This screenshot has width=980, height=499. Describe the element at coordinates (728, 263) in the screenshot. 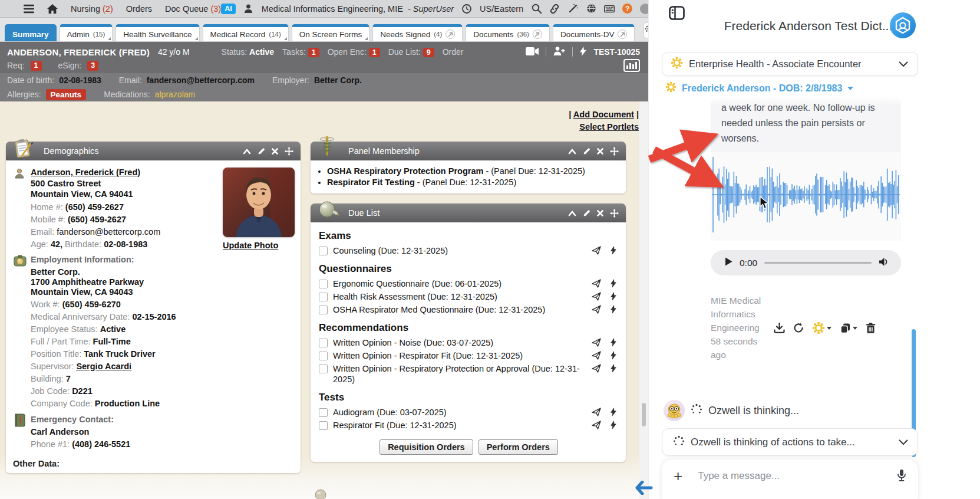

I see `play-button` at that location.